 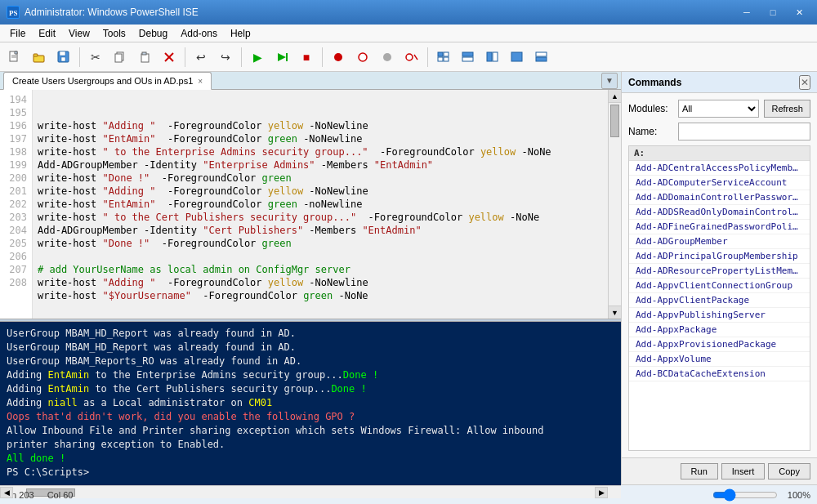 What do you see at coordinates (16, 139) in the screenshot?
I see `line-num: 197` at bounding box center [16, 139].